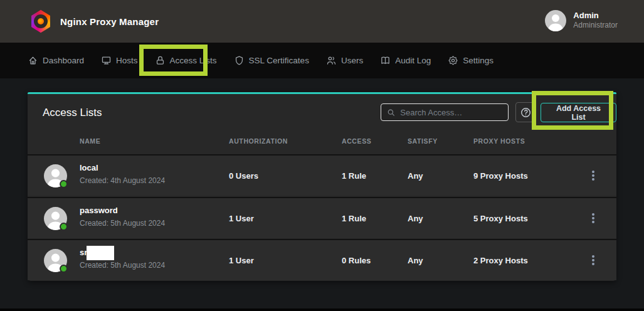 The image size is (644, 311). What do you see at coordinates (33, 60) in the screenshot?
I see `home-icon` at bounding box center [33, 60].